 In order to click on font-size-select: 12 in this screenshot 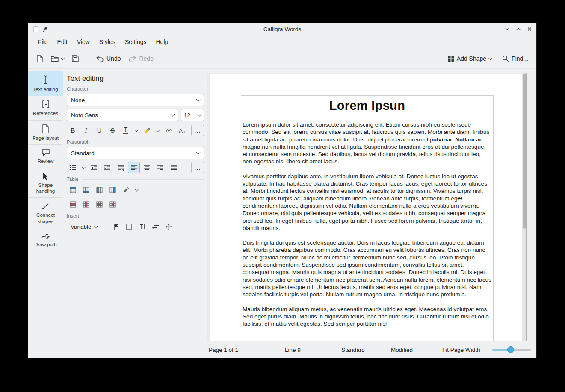, I will do `click(192, 115)`.